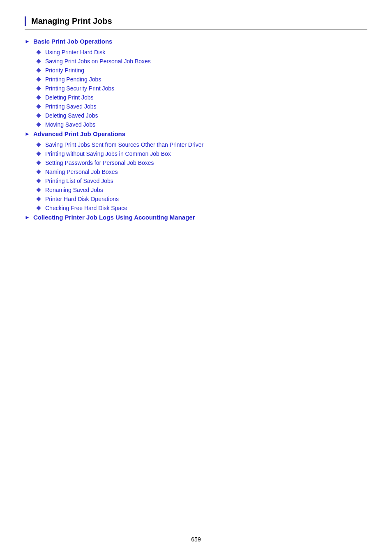 This screenshot has height=555, width=392. What do you see at coordinates (71, 106) in the screenshot?
I see `link-printing-saved-jobs: Printing Saved Jobs` at bounding box center [71, 106].